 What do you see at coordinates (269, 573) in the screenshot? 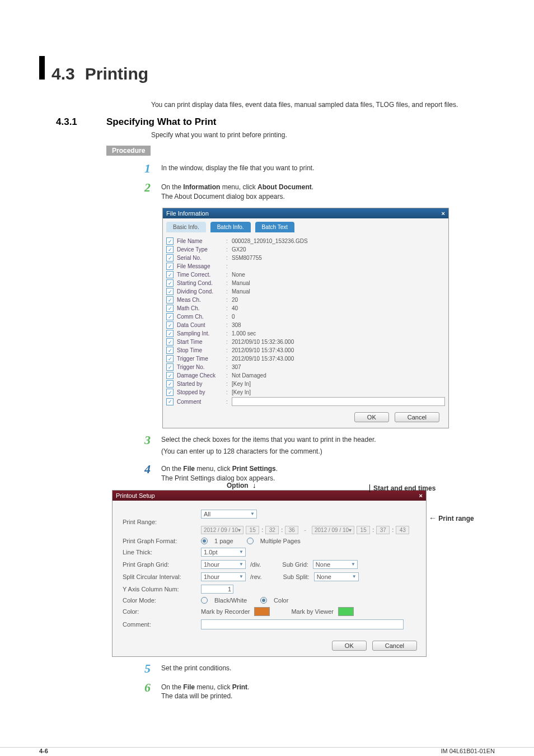
I see `printout-setup-dialog: Printout Setup × Print Range: All 2012 /…` at bounding box center [269, 573].